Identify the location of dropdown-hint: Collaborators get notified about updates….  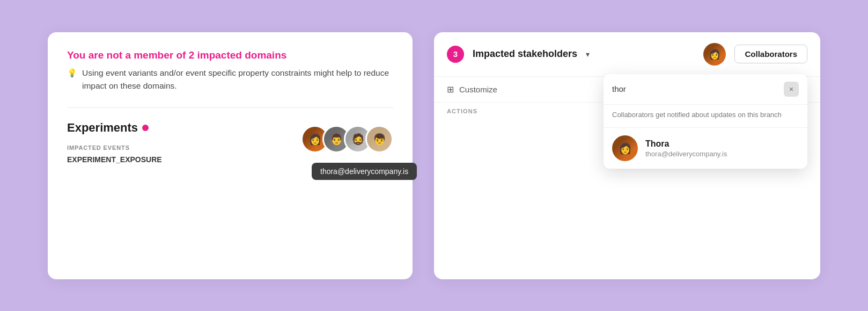
(705, 117).